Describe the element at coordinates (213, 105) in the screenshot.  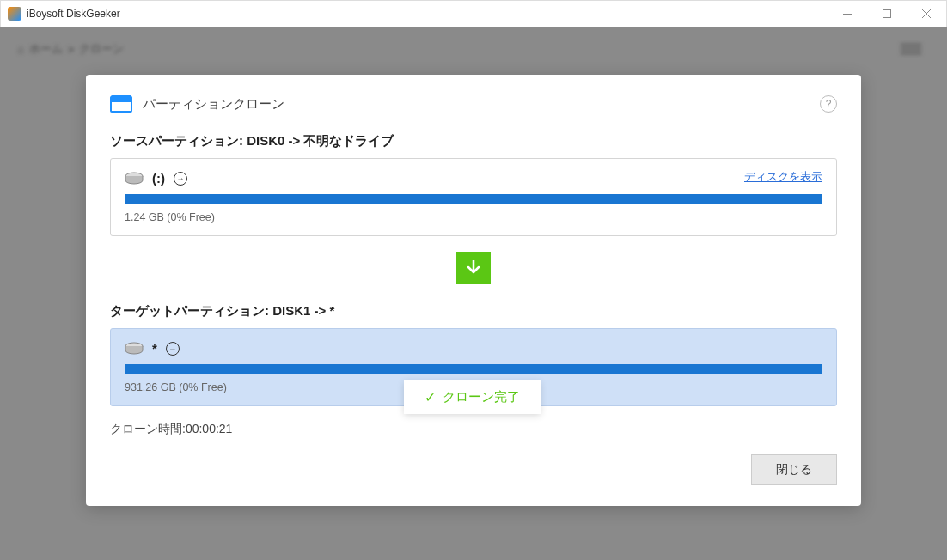
I see `modal-title: パーティションクローン` at that location.